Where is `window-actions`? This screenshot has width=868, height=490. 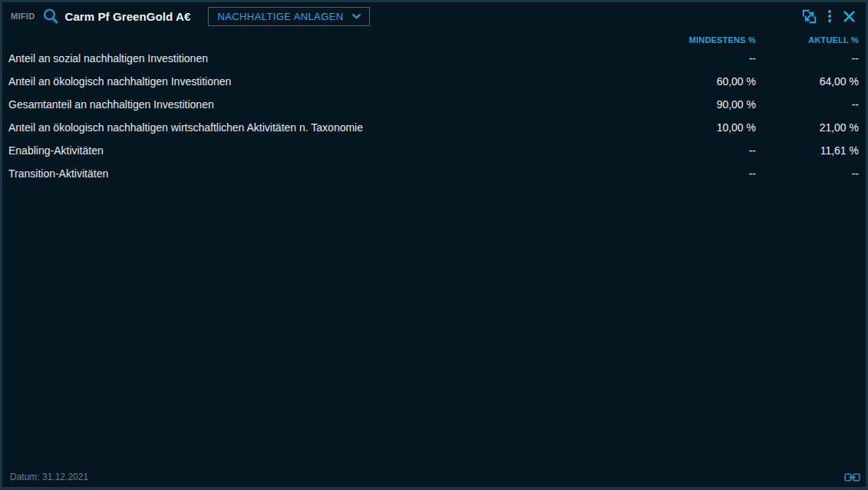
window-actions is located at coordinates (830, 17).